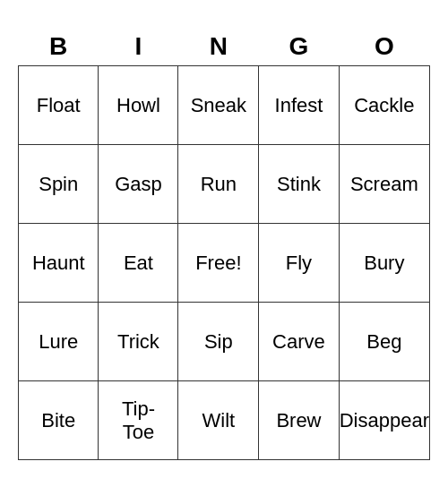 The width and height of the screenshot is (448, 487). I want to click on bingo-cell-2-0: Haunt, so click(59, 263).